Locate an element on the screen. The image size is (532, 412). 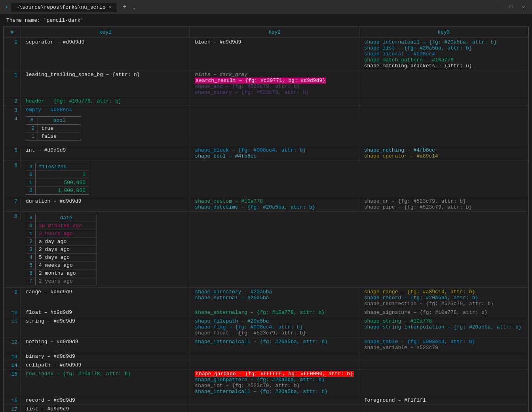
col1-cell: # date 0 30 minutes ago 1 3 hours ago 2 … is located at coordinates (105, 249).